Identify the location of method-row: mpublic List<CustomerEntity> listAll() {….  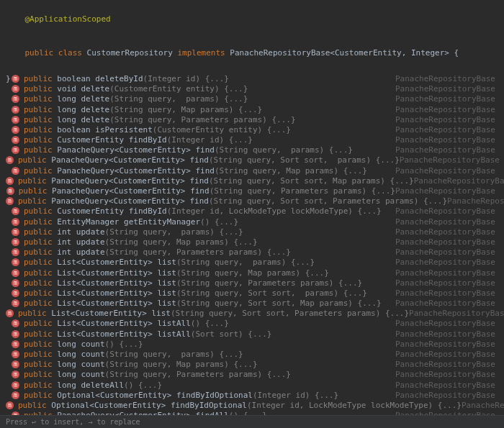
(252, 324).